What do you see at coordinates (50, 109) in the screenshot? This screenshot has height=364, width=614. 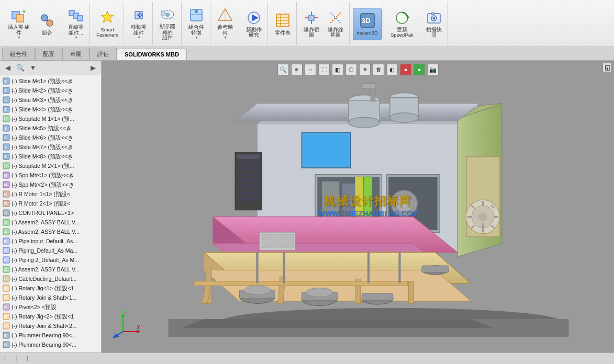 I see `tree-item: S (-) Slide M<4> (預設<<き` at bounding box center [50, 109].